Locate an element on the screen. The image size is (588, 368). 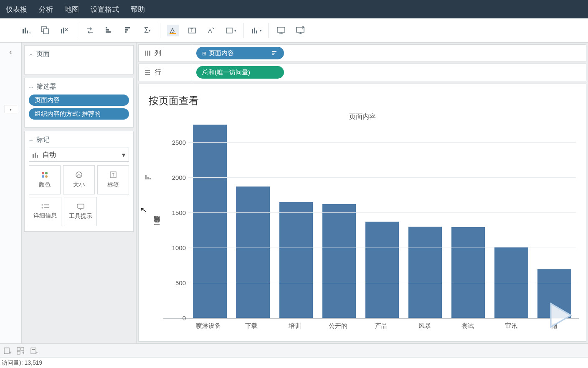
marks-label: T 标签 is located at coordinates (113, 180).